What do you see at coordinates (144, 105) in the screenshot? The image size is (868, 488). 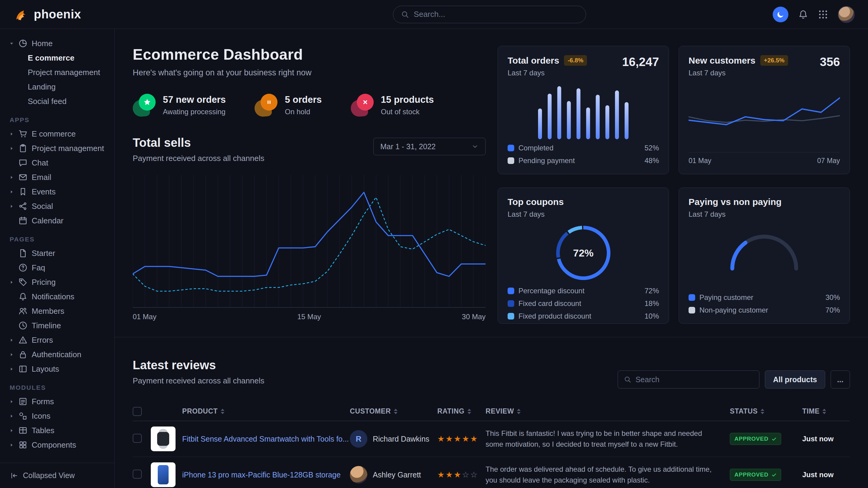 I see `stat-blob` at bounding box center [144, 105].